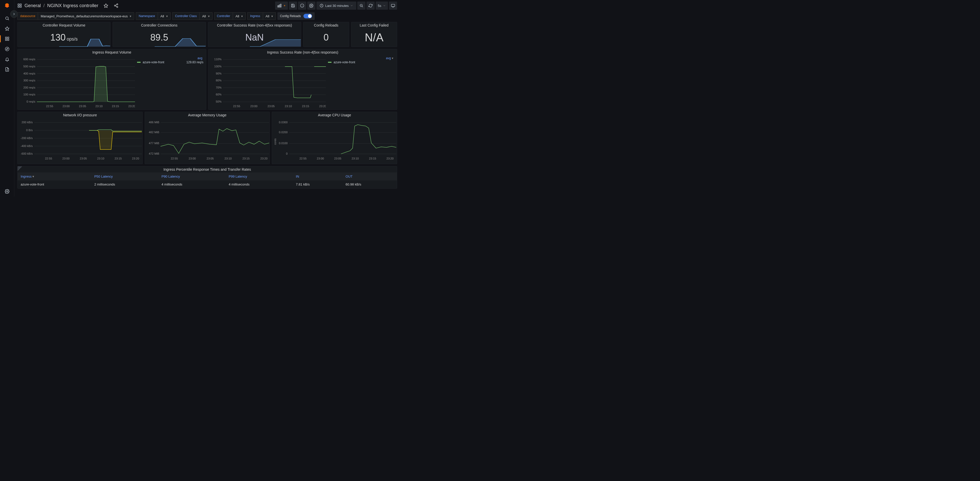  What do you see at coordinates (334, 138) in the screenshot?
I see `panel-avg-cpu: Average CPU Usage 0.0300 0.0200 0.0100 0…` at bounding box center [334, 138].